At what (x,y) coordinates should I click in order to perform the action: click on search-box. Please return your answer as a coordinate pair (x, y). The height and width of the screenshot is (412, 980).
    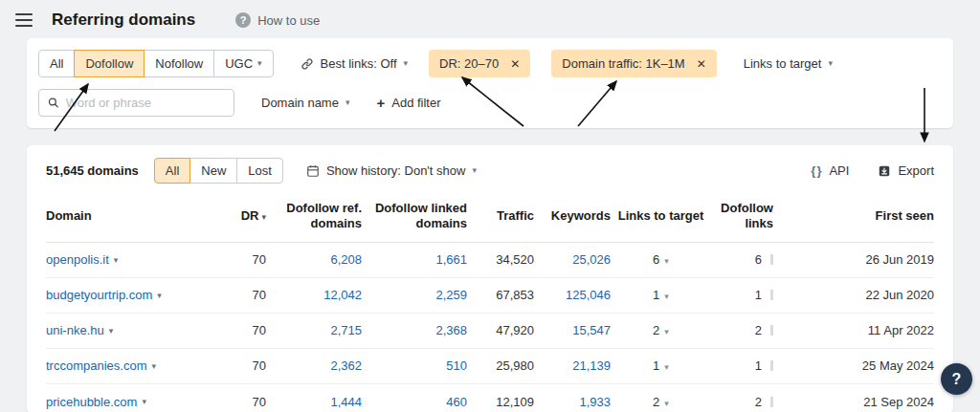
    Looking at the image, I should click on (136, 103).